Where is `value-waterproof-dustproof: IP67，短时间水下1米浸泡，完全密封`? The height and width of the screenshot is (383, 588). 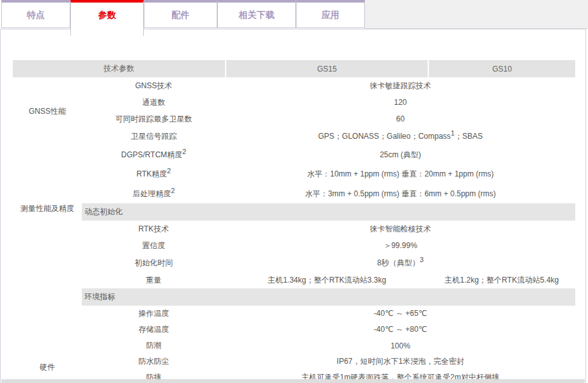 value-waterproof-dustproof: IP67，短时间水下1米浸泡，完全密封 is located at coordinates (400, 362).